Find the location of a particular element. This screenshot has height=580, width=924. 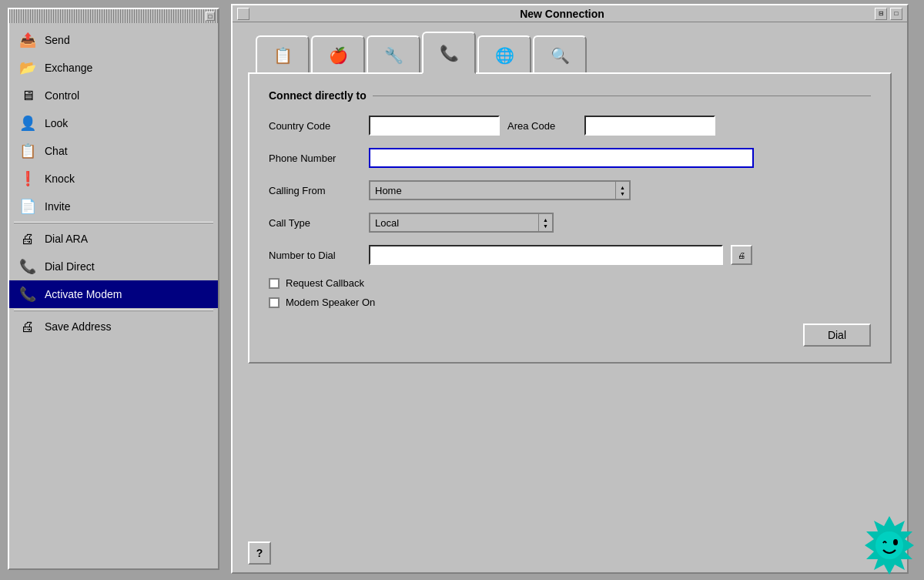

tab-3-icon: 🔧 is located at coordinates (394, 55).